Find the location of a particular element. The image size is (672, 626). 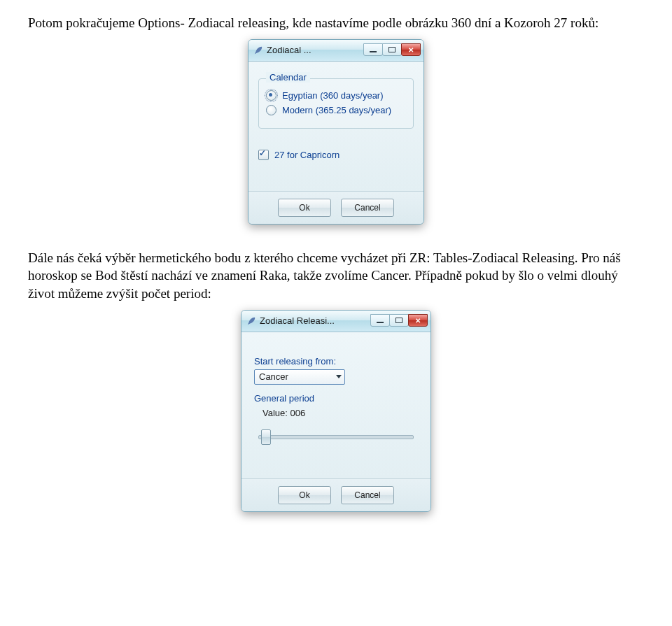

checkbox-label: 27 for Capricorn is located at coordinates (307, 155).